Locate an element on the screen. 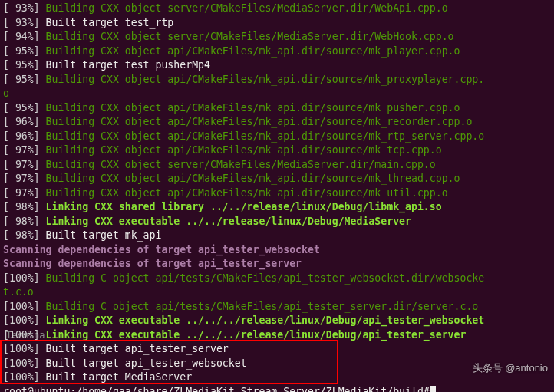 This screenshot has width=554, height=392. watermark-text: 头条号 @antonio is located at coordinates (510, 368).